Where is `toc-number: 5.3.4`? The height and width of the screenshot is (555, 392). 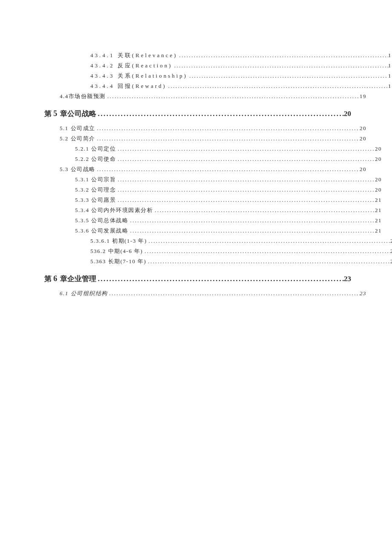
toc-number: 5.3.4 is located at coordinates (82, 210).